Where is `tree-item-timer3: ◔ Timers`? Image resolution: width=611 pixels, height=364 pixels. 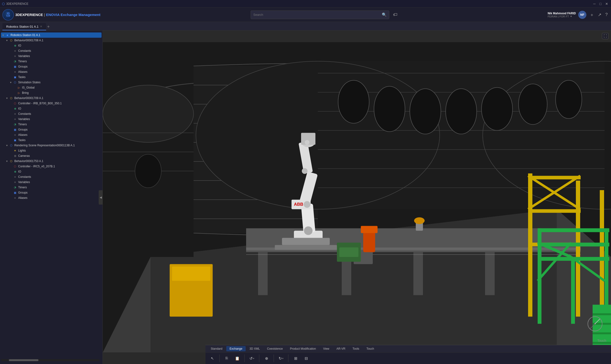 tree-item-timer3: ◔ Timers is located at coordinates (55, 187).